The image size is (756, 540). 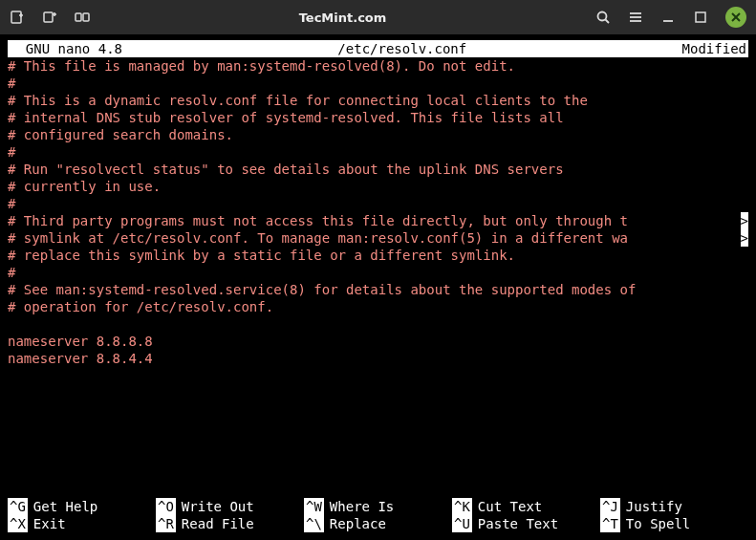 What do you see at coordinates (701, 17) in the screenshot?
I see `maximize-icon` at bounding box center [701, 17].